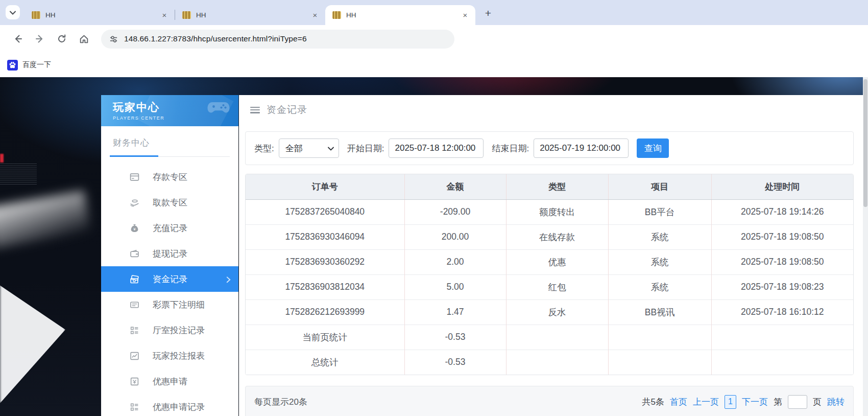 The width and height of the screenshot is (868, 416). Describe the element at coordinates (62, 39) in the screenshot. I see `reload-icon` at that location.